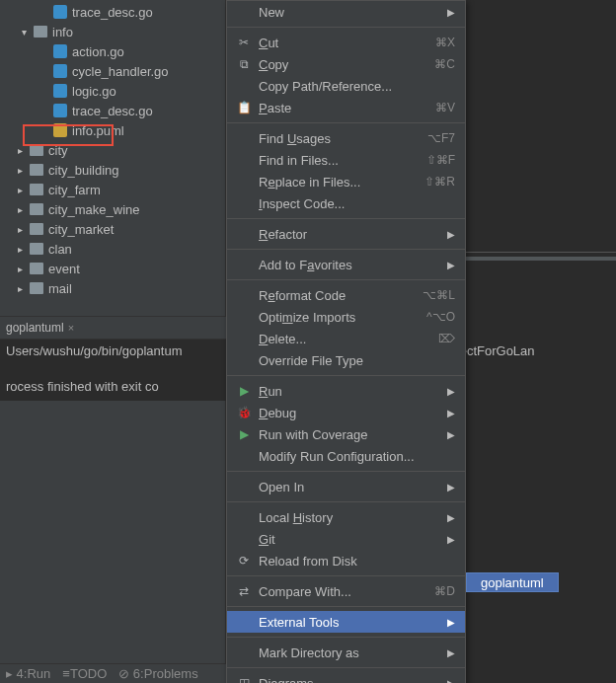 This screenshot has width=616, height=683. Describe the element at coordinates (346, 652) in the screenshot. I see `menu-item-mark-directory-as: Mark Directory as▶` at that location.